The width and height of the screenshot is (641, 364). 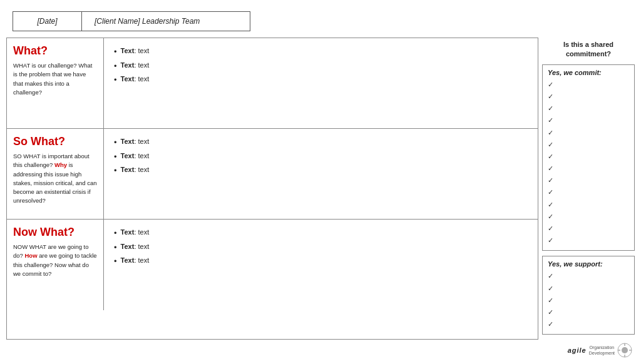 What do you see at coordinates (588, 300) in the screenshot?
I see `support-checklist` at bounding box center [588, 300].